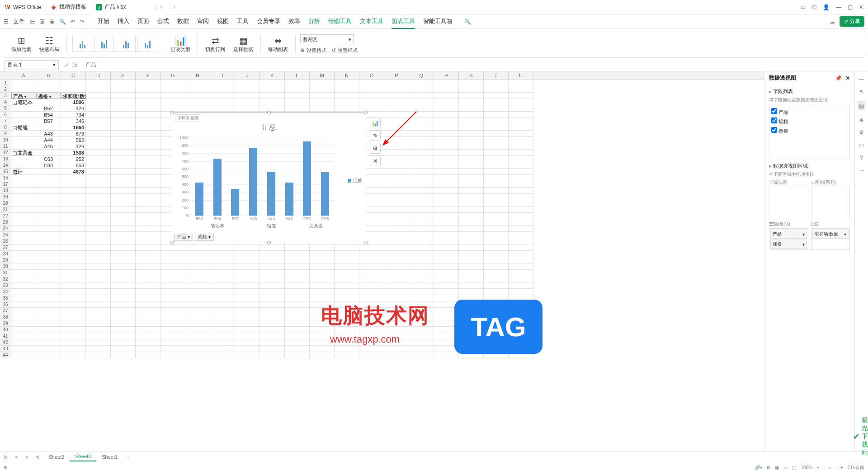 This screenshot has height=470, width=868. What do you see at coordinates (73, 165) in the screenshot?
I see `cell: 556` at bounding box center [73, 165].